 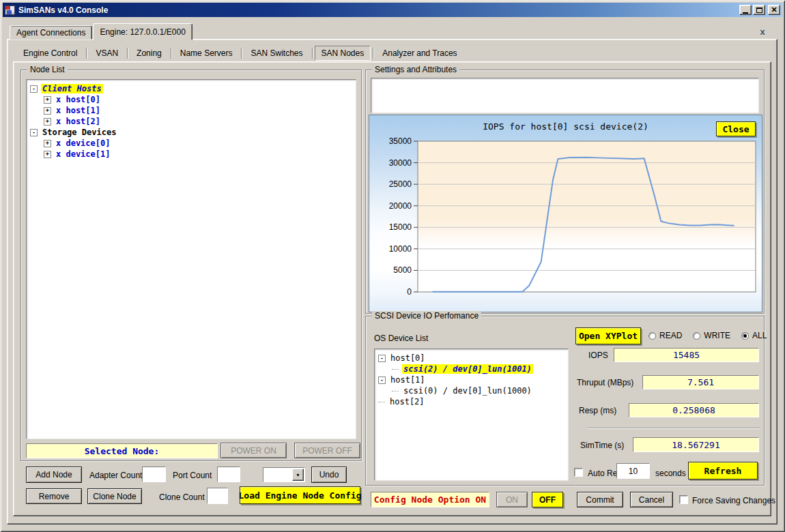 What do you see at coordinates (401, 184) in the screenshot?
I see `y-tick-label: 25000` at bounding box center [401, 184].